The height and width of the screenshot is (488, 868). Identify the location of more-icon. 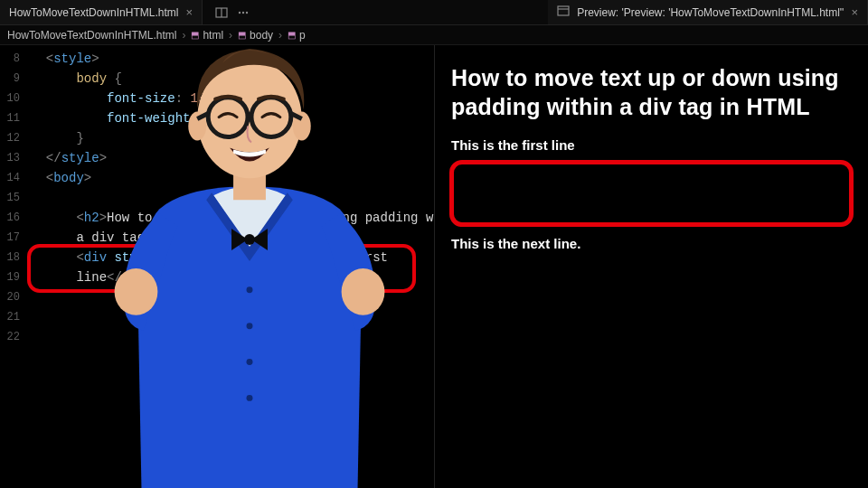
(243, 13).